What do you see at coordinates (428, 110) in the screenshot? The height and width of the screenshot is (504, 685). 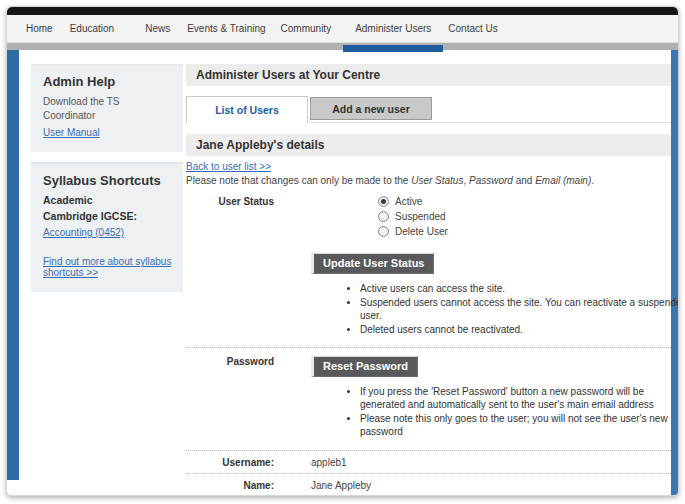 I see `tab-bar: List of Users Add a new user` at bounding box center [428, 110].